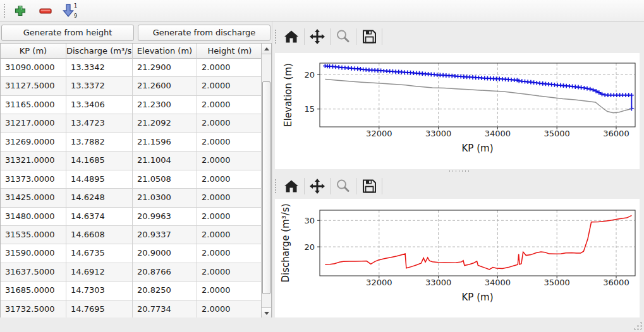 The image size is (644, 332). Describe the element at coordinates (131, 217) in the screenshot. I see `table-row: 31480.000014.637420.99632.0000` at that location.